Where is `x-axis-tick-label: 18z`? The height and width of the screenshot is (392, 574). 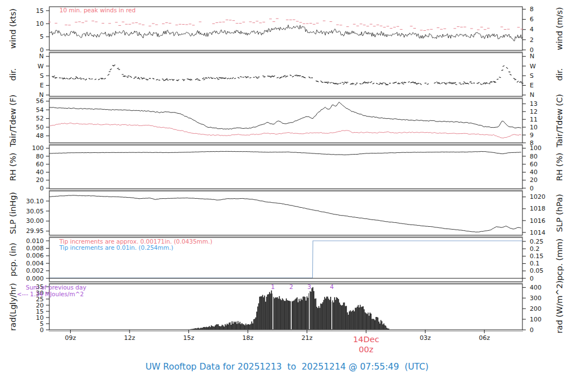
x-axis-tick-label: 18z is located at coordinates (248, 338).